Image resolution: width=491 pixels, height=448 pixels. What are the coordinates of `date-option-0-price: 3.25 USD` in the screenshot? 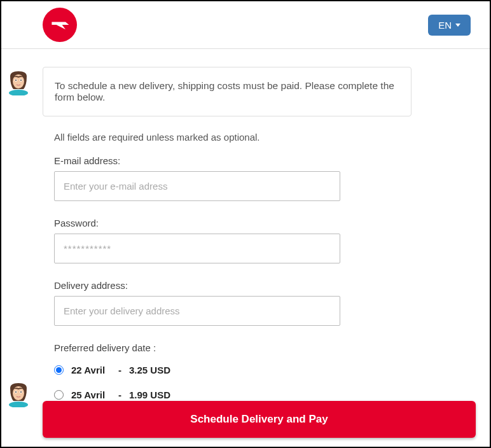 It's located at (150, 370).